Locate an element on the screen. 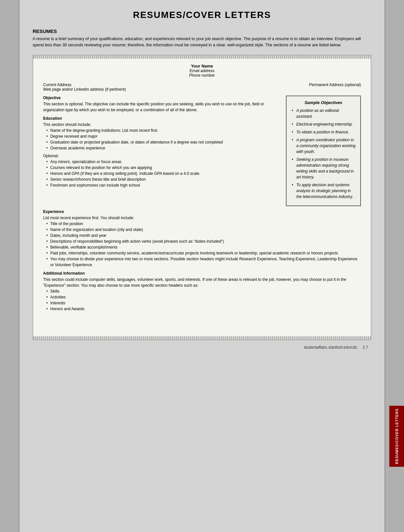 This screenshot has width=404, height=532. add-bullet-1: Skills is located at coordinates (204, 291).